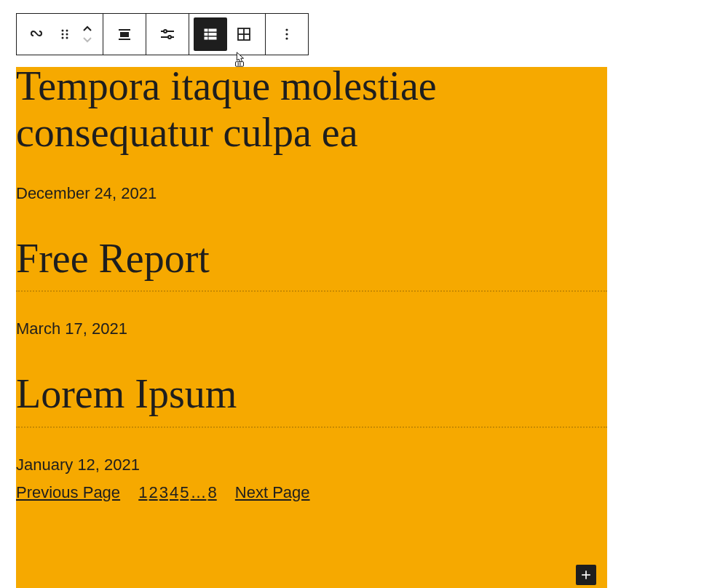 The height and width of the screenshot is (588, 728). I want to click on toolbar-group-block, so click(60, 34).